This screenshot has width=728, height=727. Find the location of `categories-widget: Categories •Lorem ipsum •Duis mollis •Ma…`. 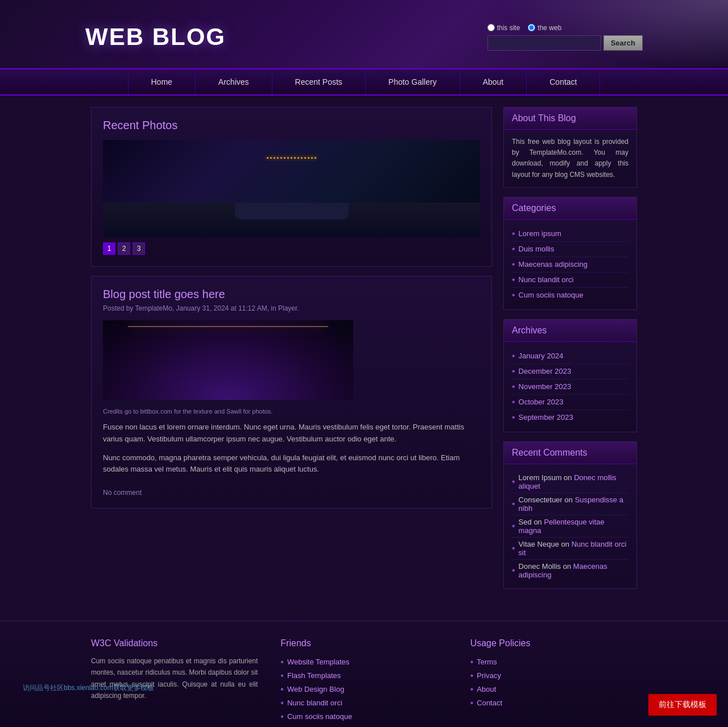

categories-widget: Categories •Lorem ipsum •Duis mollis •Ma… is located at coordinates (570, 254).